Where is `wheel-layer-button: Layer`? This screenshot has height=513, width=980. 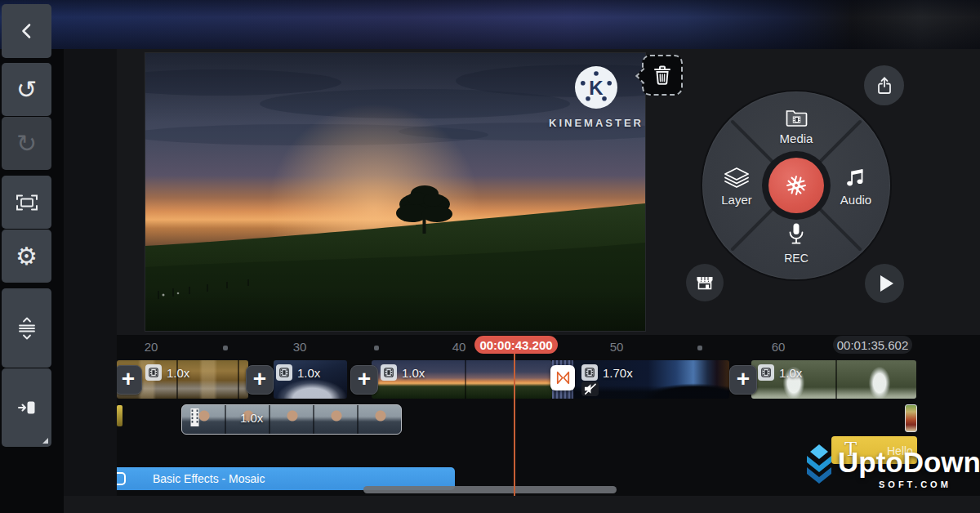 wheel-layer-button: Layer is located at coordinates (737, 187).